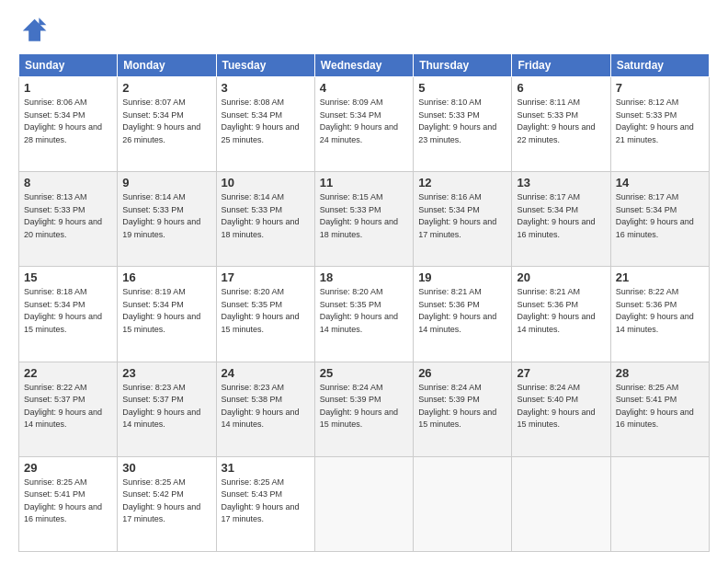 The image size is (728, 563). What do you see at coordinates (167, 315) in the screenshot?
I see `table-row: 16 Sunrise: 8:19 AMSunset: 5:34 PMDaylig…` at bounding box center [167, 315].